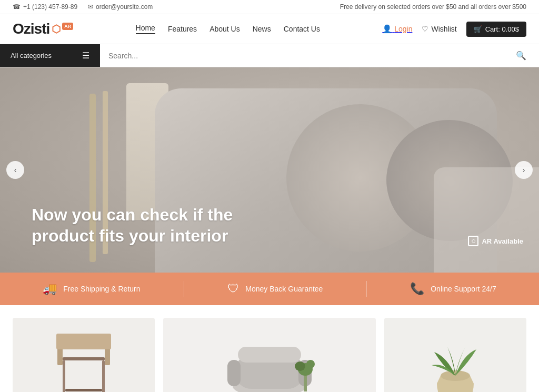 The image size is (539, 392). What do you see at coordinates (142, 238) in the screenshot?
I see `hero-content: Now you can check if the product fits yo…` at bounding box center [142, 238].